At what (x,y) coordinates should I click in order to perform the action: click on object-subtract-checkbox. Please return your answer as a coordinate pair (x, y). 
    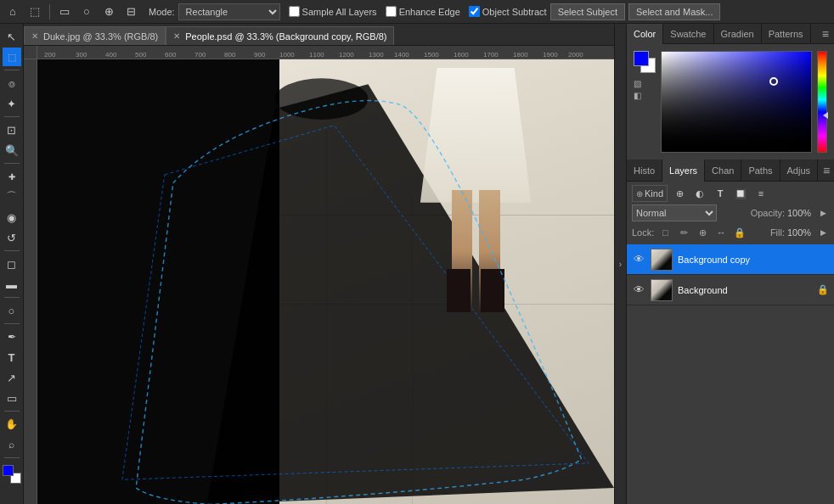
    Looking at the image, I should click on (474, 12).